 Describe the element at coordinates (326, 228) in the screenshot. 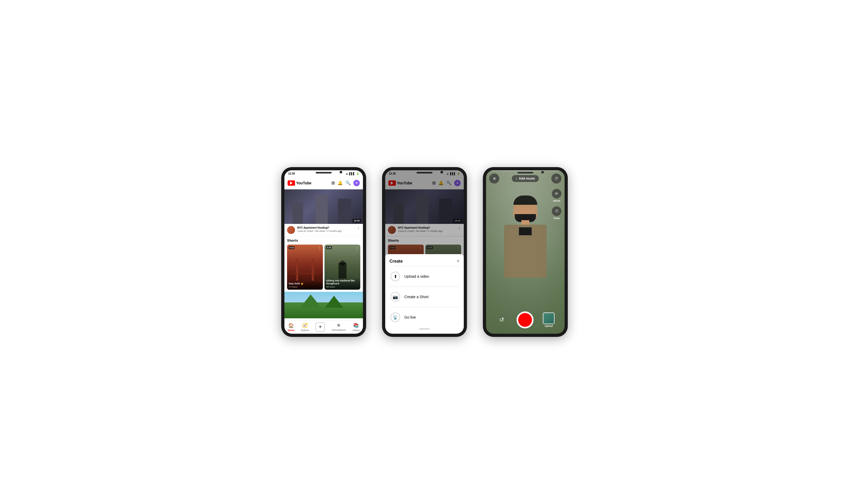

I see `video-title-1: NYC Apartment Hunting!!` at that location.